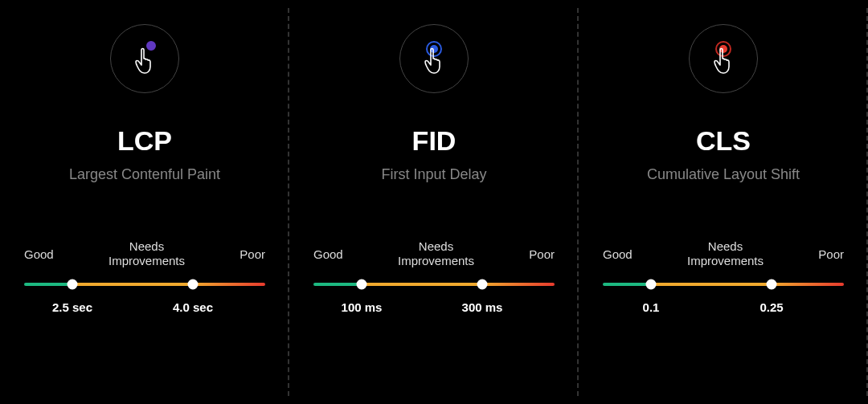  I want to click on threshold-value-2: 300 ms, so click(482, 307).